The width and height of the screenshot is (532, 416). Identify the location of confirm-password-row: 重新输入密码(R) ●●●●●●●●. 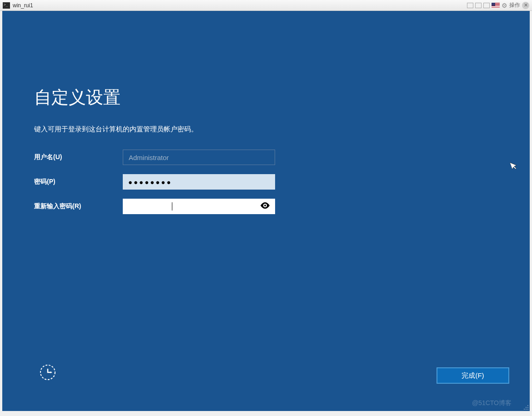
(282, 206).